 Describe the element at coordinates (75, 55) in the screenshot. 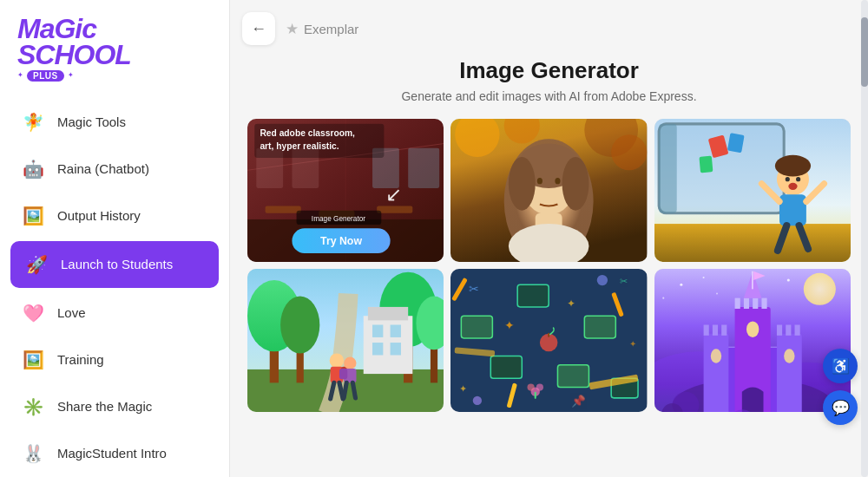

I see `logo-line2: SCHOOL` at that location.